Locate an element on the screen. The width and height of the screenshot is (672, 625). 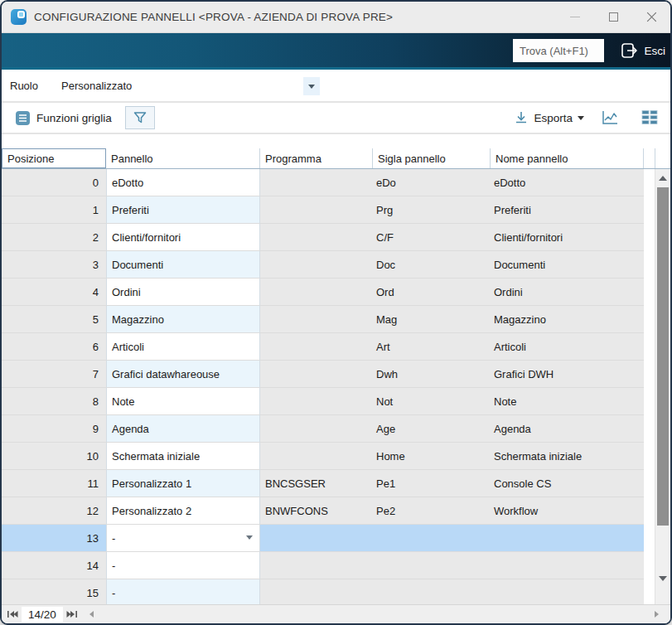
table-row: 9AgendaAgeAgenda is located at coordinates (323, 429).